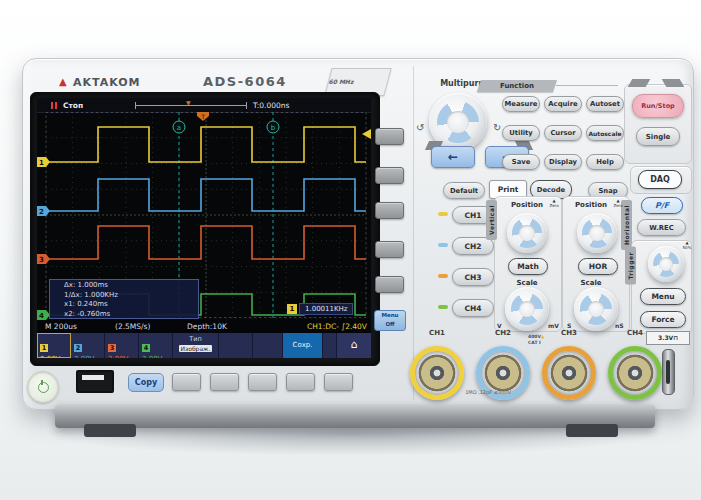  What do you see at coordinates (527, 309) in the screenshot?
I see `vertical-scale-knob` at bounding box center [527, 309].